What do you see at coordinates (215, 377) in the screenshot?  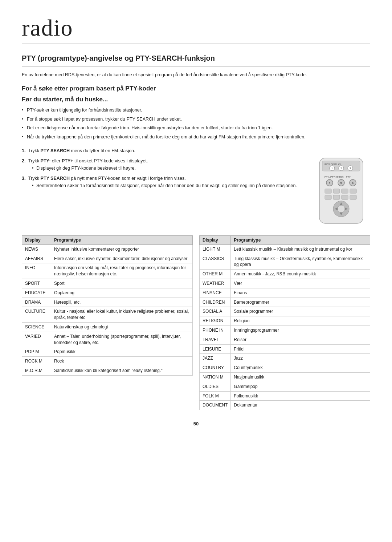 I see `display-cell: NATION M` at bounding box center [215, 377].